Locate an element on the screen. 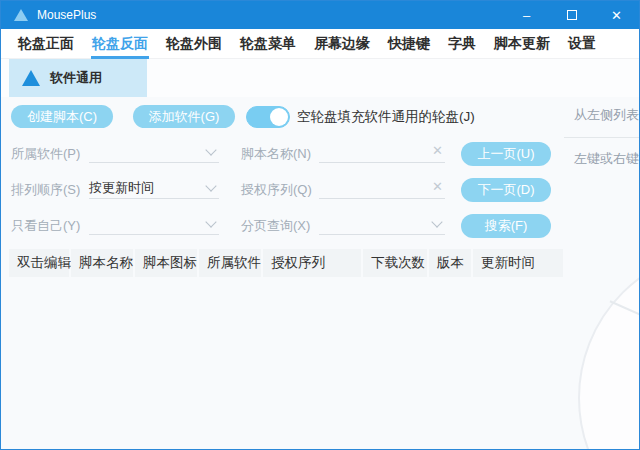 The height and width of the screenshot is (450, 640). window-controls: – ✕ is located at coordinates (572, 15).